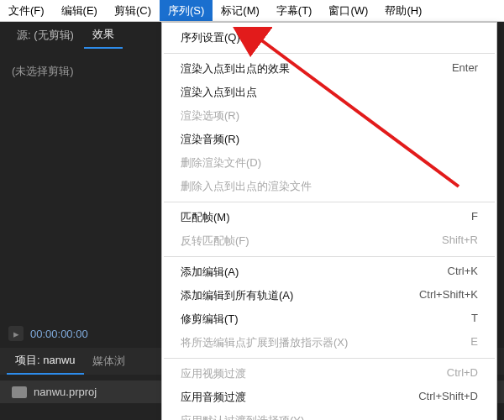 This screenshot has width=504, height=420. Describe the element at coordinates (221, 163) in the screenshot. I see `menu-item-label: 删除渲染文件(D)` at that location.